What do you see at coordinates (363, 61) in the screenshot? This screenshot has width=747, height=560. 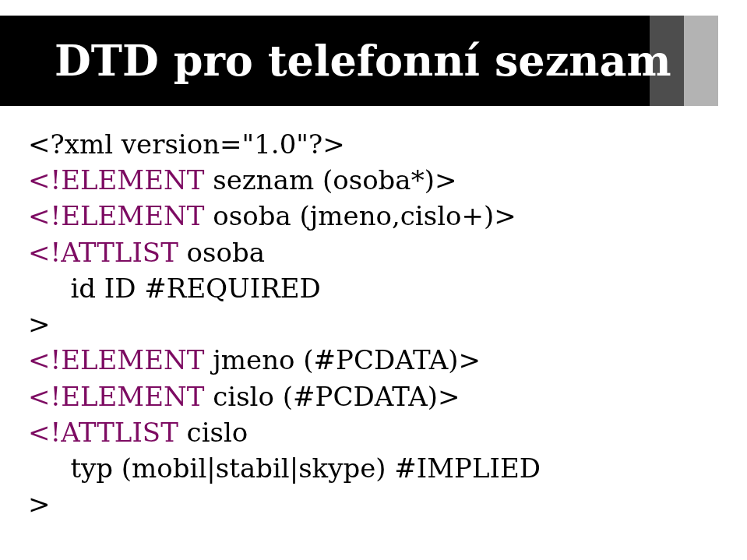 I see `slide-title: DTD pro telefonní seznam` at bounding box center [363, 61].